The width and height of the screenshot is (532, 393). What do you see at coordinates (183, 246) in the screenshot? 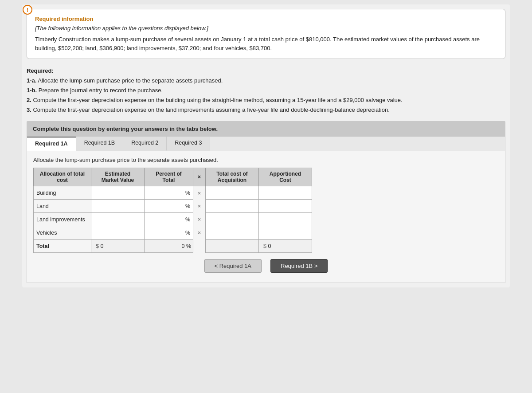
I see `total-percent-display: 0` at bounding box center [183, 246].